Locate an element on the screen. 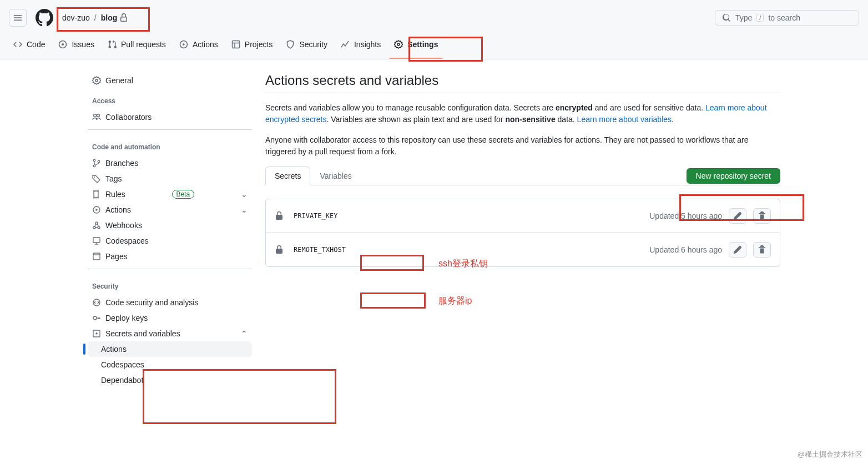 This screenshot has height=464, width=868. secret-name: REMOTE_TXHOST is located at coordinates (320, 250).